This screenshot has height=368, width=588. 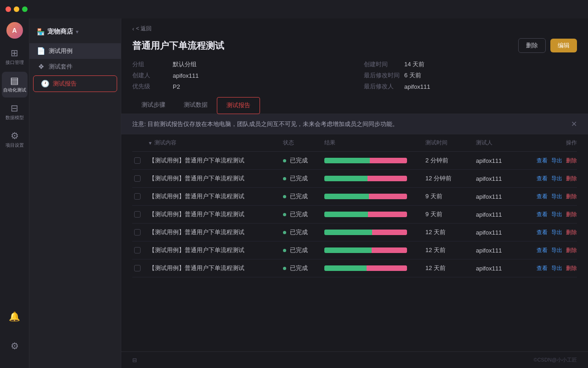 I want to click on export-link-5: 导出, so click(x=557, y=250).